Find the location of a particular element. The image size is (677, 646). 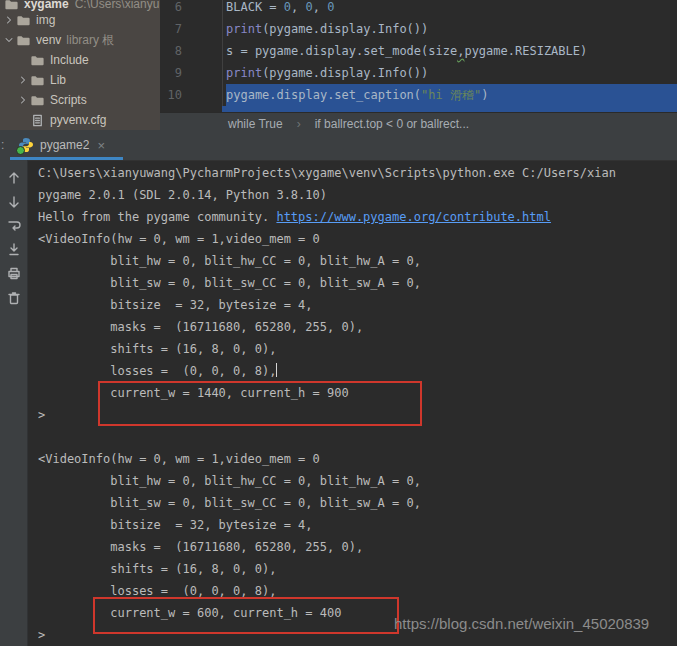

breadcrumb-item: if ballrect.top < 0 or ballrect... is located at coordinates (392, 124).